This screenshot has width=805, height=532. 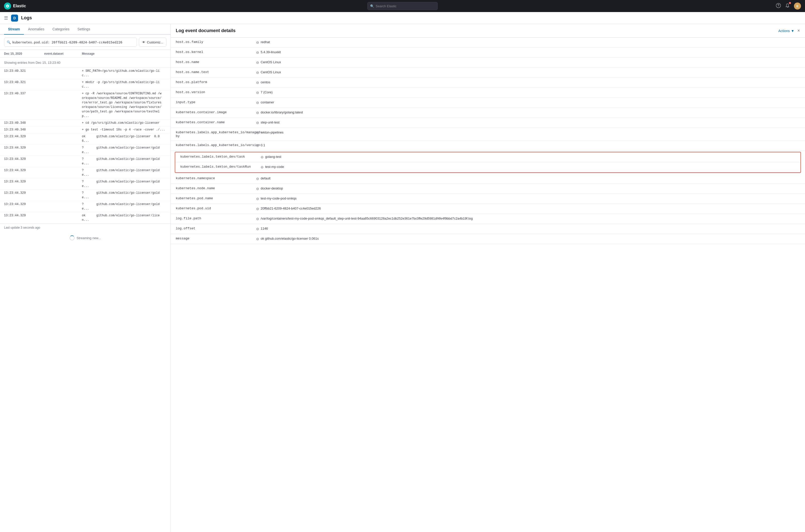 What do you see at coordinates (61, 29) in the screenshot?
I see `tab-categories: Categories` at bounding box center [61, 29].